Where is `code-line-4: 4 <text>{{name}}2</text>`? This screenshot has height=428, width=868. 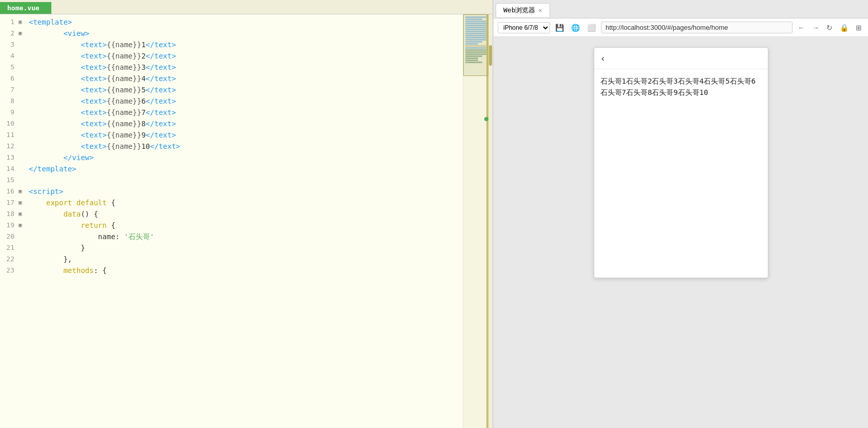
code-line-4: 4 <text>{{name}}2</text> is located at coordinates (231, 56).